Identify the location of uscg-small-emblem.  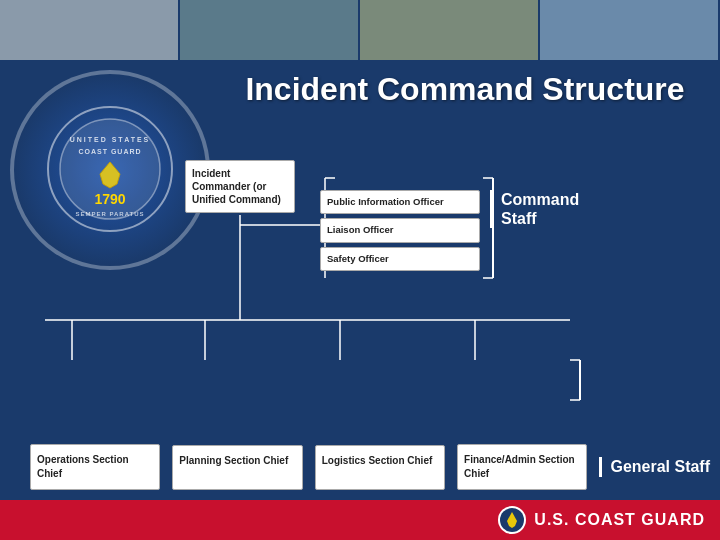
(512, 520).